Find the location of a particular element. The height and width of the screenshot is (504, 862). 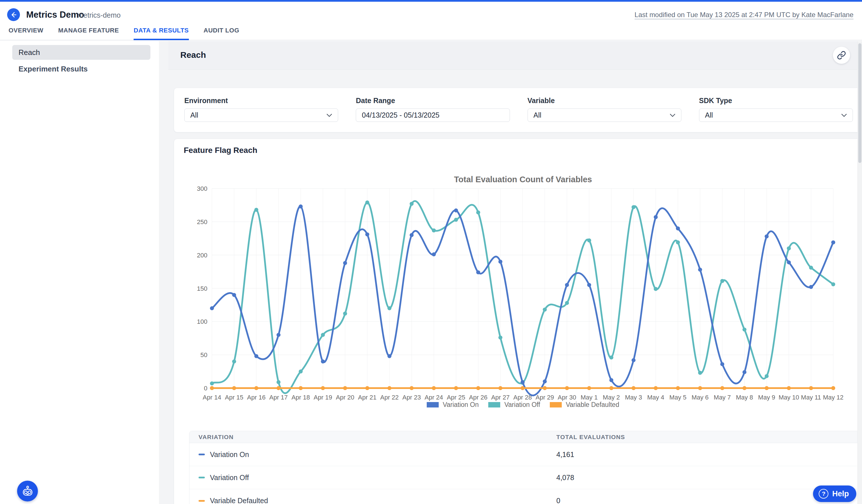

col-total-evaluations: TOTAL EVALUATIONS is located at coordinates (704, 437).